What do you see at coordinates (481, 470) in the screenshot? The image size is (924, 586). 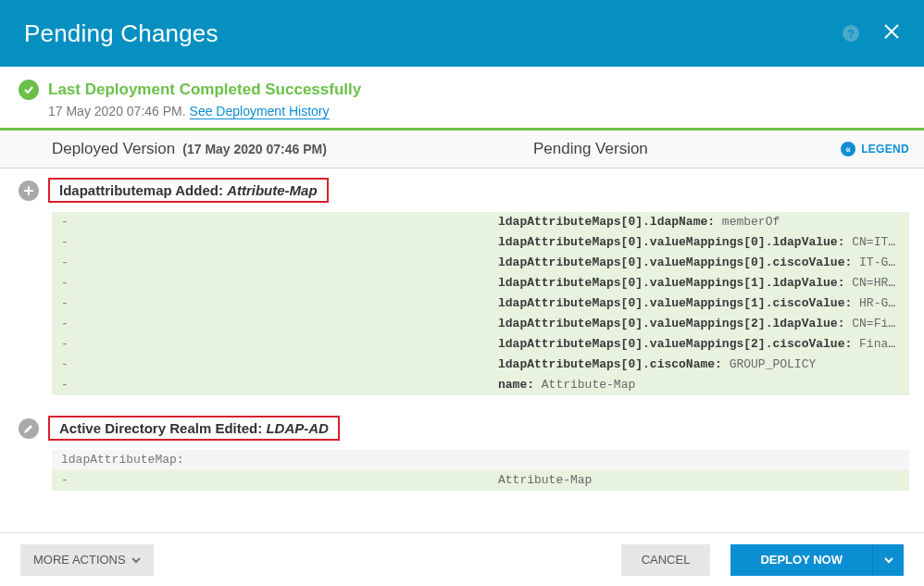 I see `diff-table: ldapAttributeMap: - Attribute-Map` at bounding box center [481, 470].